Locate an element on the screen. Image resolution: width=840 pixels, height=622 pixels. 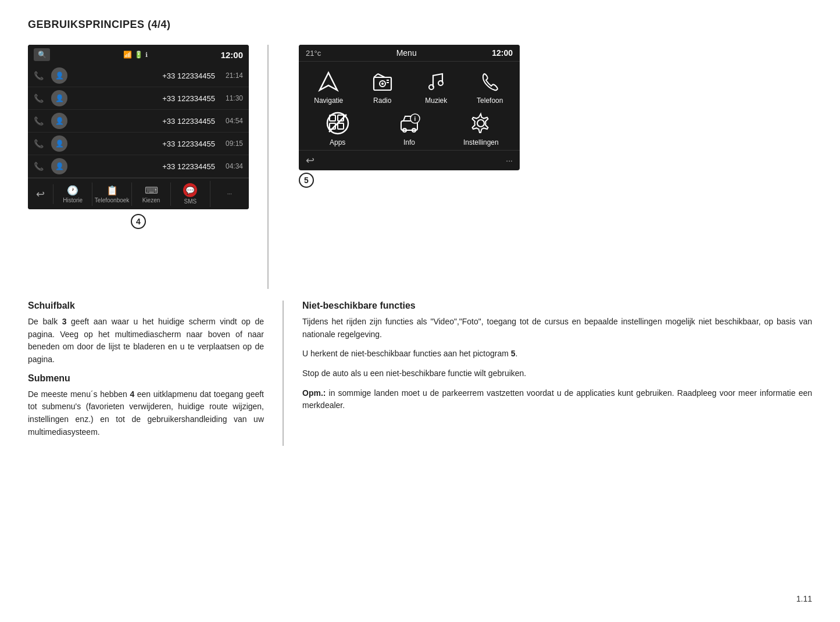
nav-icon is located at coordinates (328, 81).